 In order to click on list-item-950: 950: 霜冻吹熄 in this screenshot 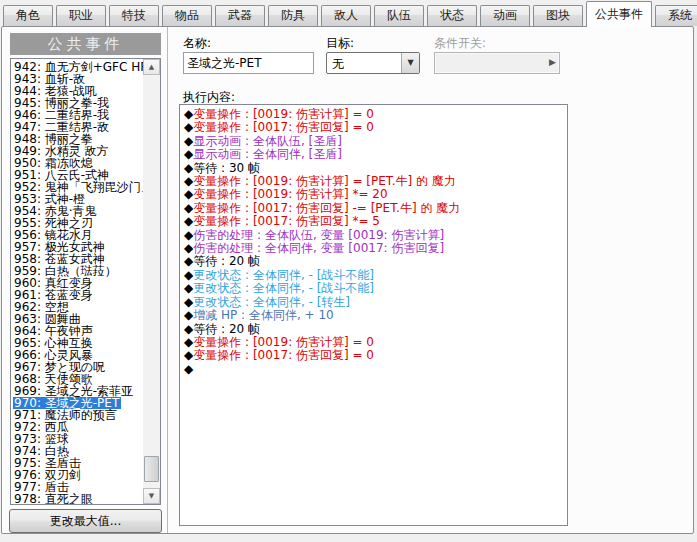, I will do `click(78, 163)`.